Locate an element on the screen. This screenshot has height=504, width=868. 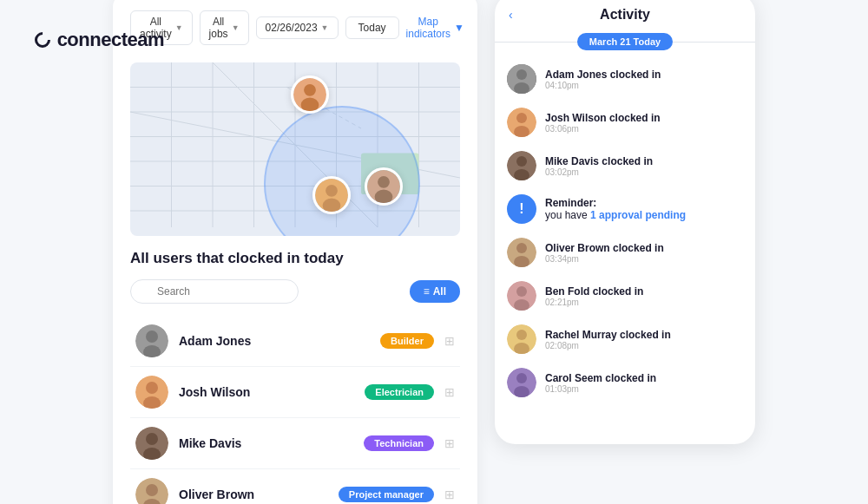
map-avatar-left is located at coordinates (332, 195).